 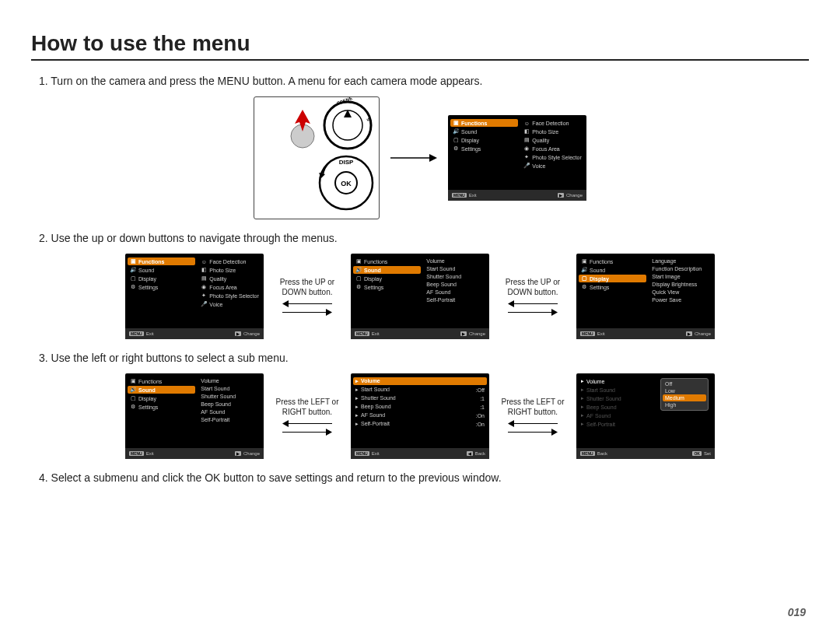 What do you see at coordinates (424, 478) in the screenshot?
I see `step-4-text: 4. Select a submenu and click the OK but…` at bounding box center [424, 478].